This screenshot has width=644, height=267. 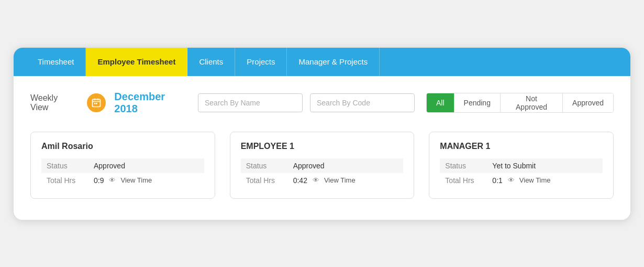 What do you see at coordinates (123, 180) in the screenshot?
I see `table-row: Total Hrs 0:9 👁 View Time` at bounding box center [123, 180].